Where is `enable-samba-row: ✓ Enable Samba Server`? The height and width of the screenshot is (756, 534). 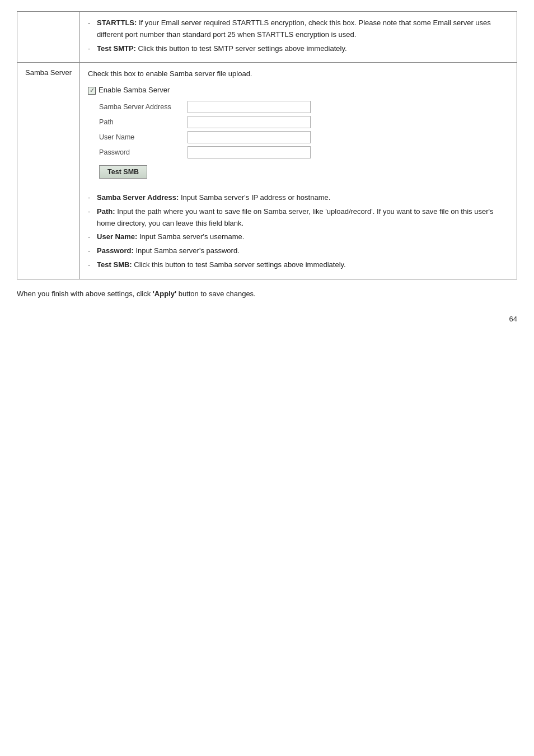 enable-samba-row: ✓ Enable Samba Server is located at coordinates (298, 91).